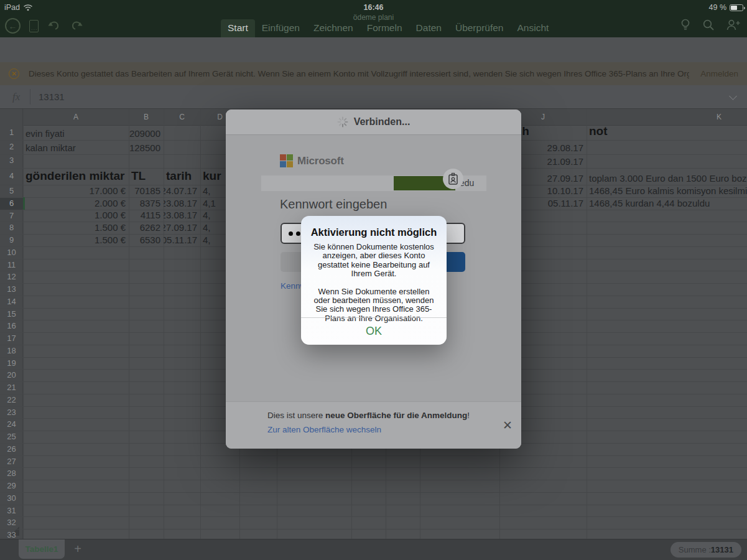 The width and height of the screenshot is (747, 560). I want to click on status-right: 49 %, so click(726, 7).